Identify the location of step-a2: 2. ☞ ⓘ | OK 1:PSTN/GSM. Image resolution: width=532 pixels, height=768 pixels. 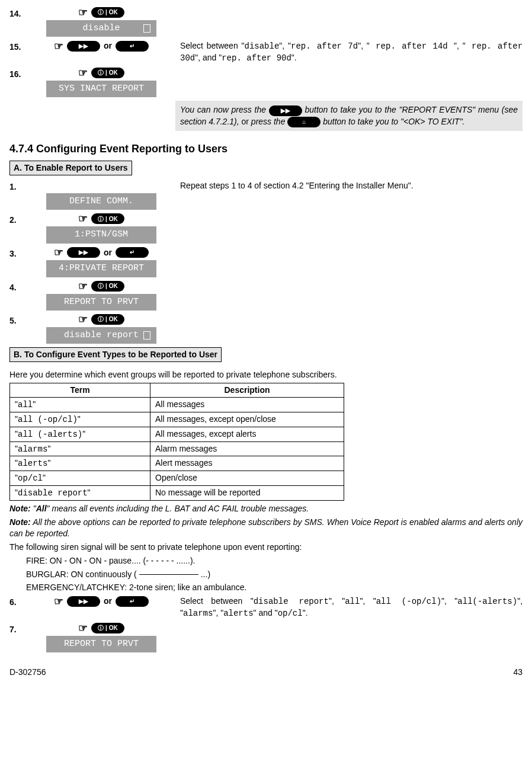
(266, 228).